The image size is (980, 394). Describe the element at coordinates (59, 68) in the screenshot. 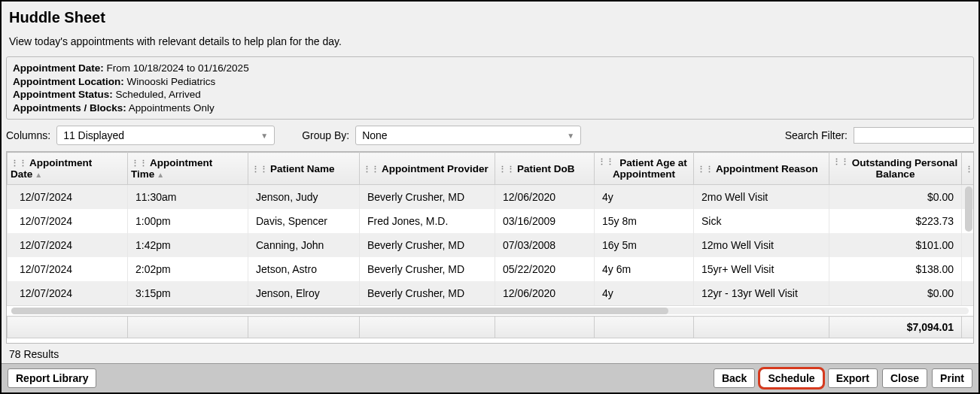

I see `criteria-date-label: Appointment Date:` at that location.